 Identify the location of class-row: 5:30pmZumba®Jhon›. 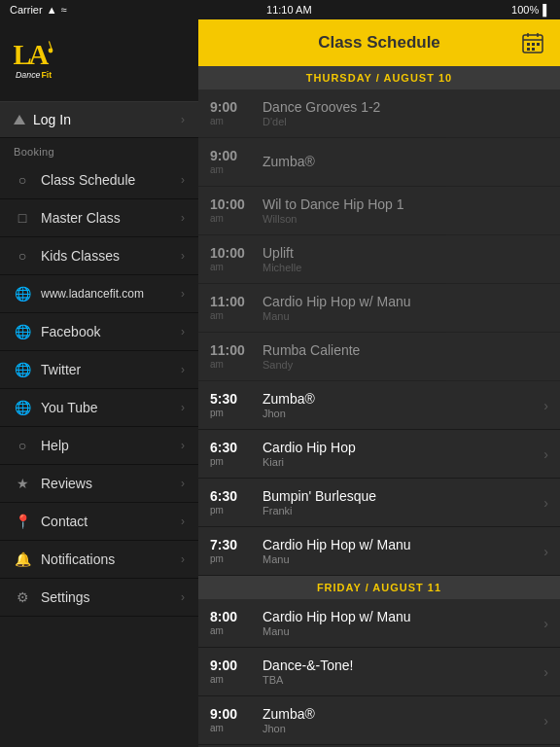
(379, 406).